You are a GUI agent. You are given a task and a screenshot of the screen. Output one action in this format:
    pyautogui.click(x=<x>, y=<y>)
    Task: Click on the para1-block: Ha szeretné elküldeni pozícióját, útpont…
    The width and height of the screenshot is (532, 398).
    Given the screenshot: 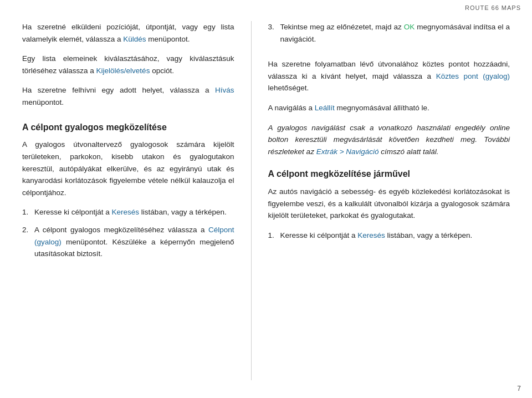 What is the action you would take?
    pyautogui.click(x=129, y=33)
    